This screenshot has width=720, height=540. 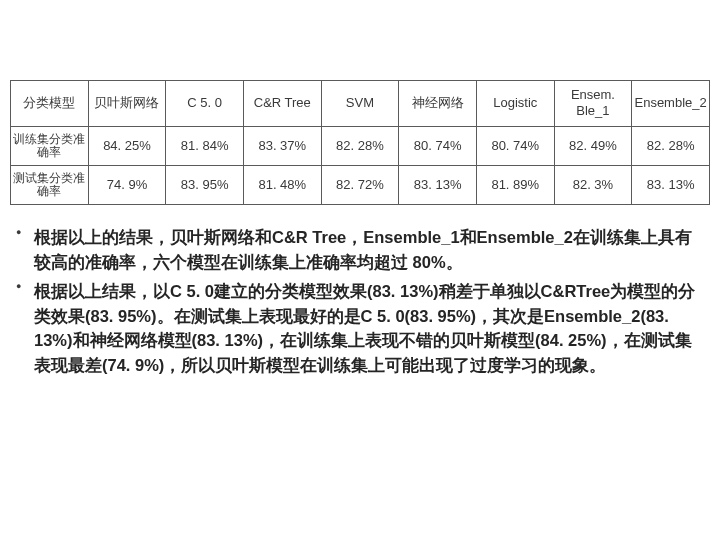 What do you see at coordinates (671, 104) in the screenshot?
I see `col-header: Ensemble_2` at bounding box center [671, 104].